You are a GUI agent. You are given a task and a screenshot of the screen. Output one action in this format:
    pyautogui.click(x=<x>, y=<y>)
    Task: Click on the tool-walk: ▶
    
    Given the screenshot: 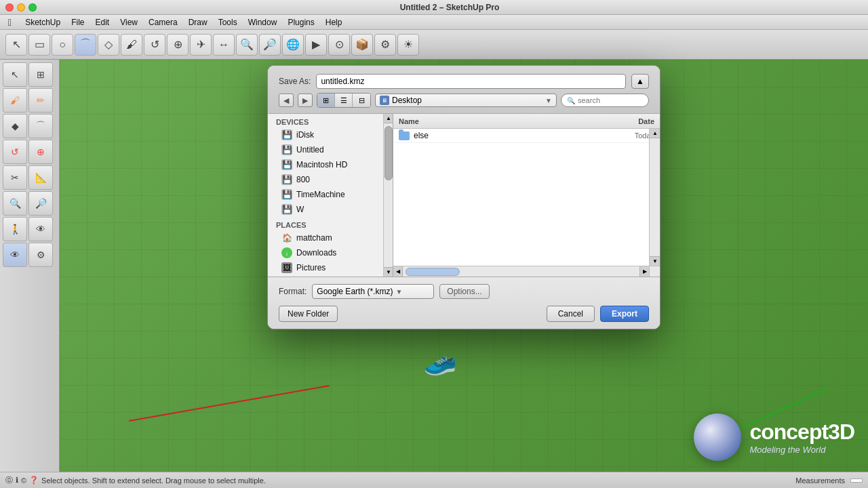 What is the action you would take?
    pyautogui.click(x=316, y=45)
    